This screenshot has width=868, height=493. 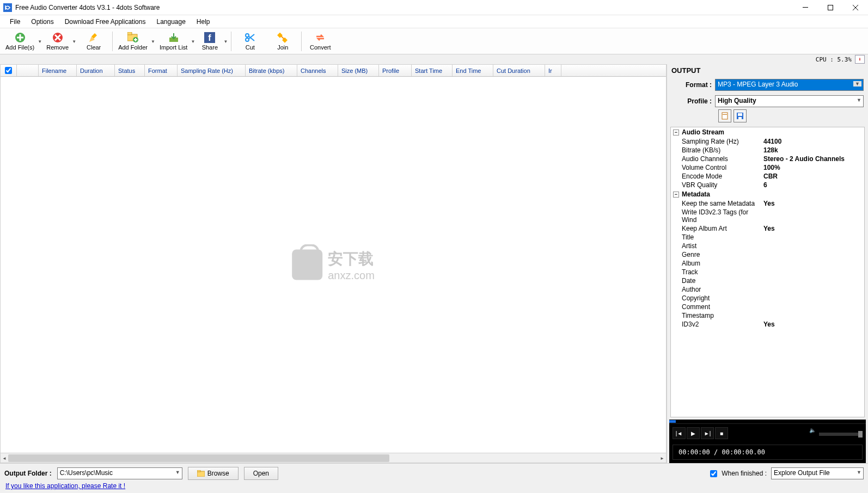 I want to click on prop-row: Track, so click(x=768, y=272).